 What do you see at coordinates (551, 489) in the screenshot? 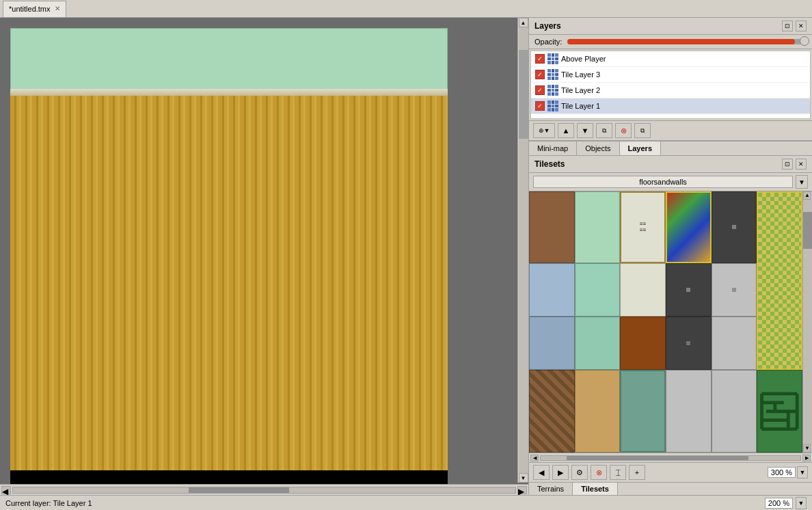
I see `tab-terrains: Terrains` at bounding box center [551, 489].